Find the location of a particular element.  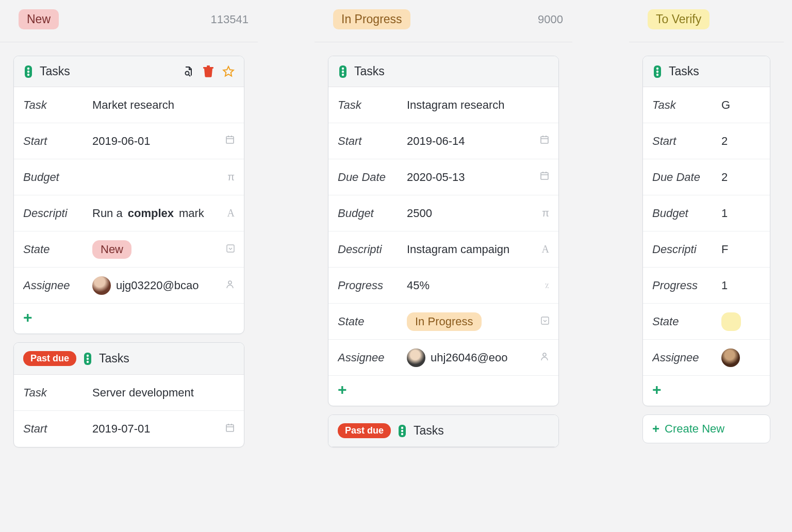

assignee-text: uhj26046@eoo is located at coordinates (469, 358).